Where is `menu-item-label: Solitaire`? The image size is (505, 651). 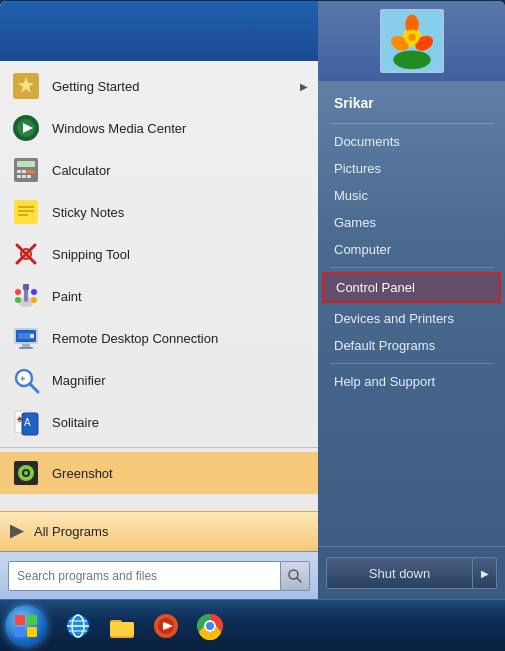
menu-item-label: Solitaire is located at coordinates (76, 422).